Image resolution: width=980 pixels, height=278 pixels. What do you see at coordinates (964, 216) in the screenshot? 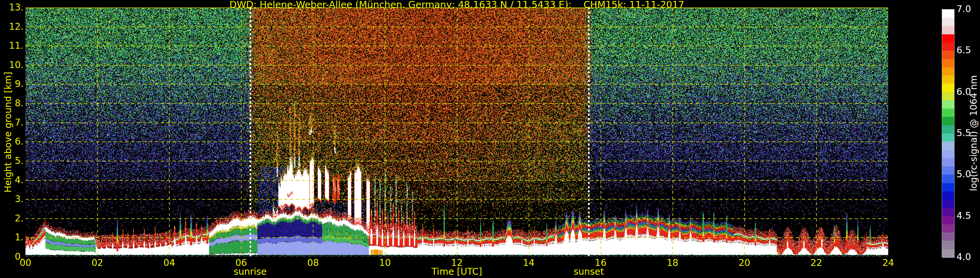
I see `colorbar-tick-label: 4.5` at bounding box center [964, 216].